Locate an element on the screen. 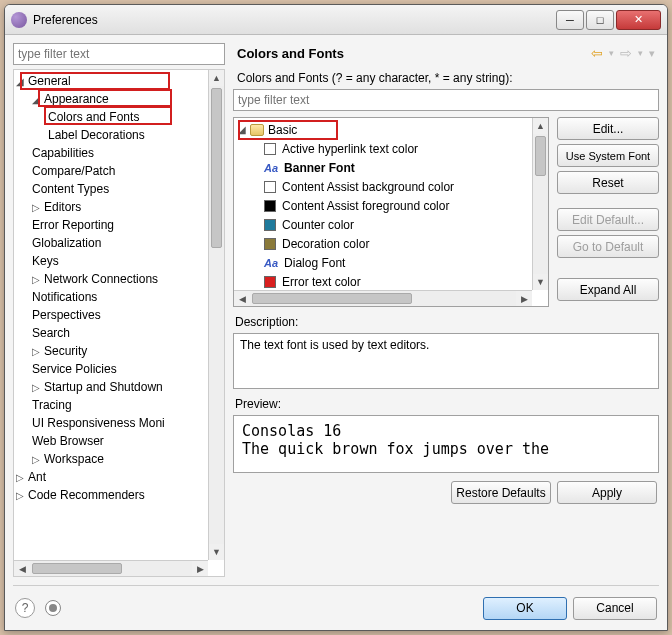 This screenshot has width=672, height=635. tree-item-general: ◢General is located at coordinates (119, 81).